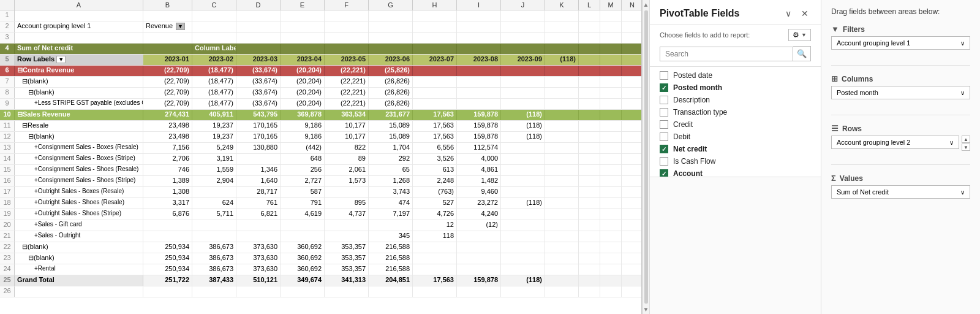 The height and width of the screenshot is (314, 980). What do you see at coordinates (735, 12) in the screenshot?
I see `pivot-header: PivotTable Fields ∨ ✕` at bounding box center [735, 12].